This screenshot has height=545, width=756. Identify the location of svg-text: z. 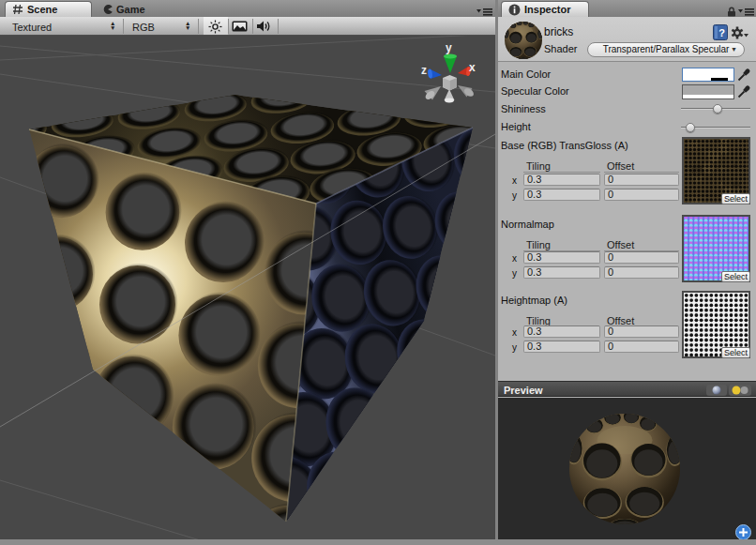
(424, 70).